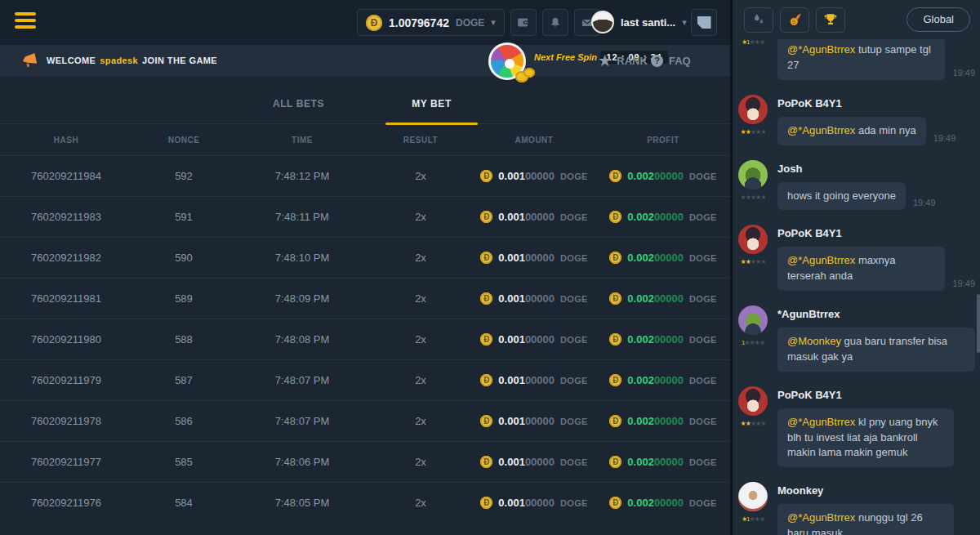  What do you see at coordinates (759, 20) in the screenshot?
I see `rain-button` at bounding box center [759, 20].